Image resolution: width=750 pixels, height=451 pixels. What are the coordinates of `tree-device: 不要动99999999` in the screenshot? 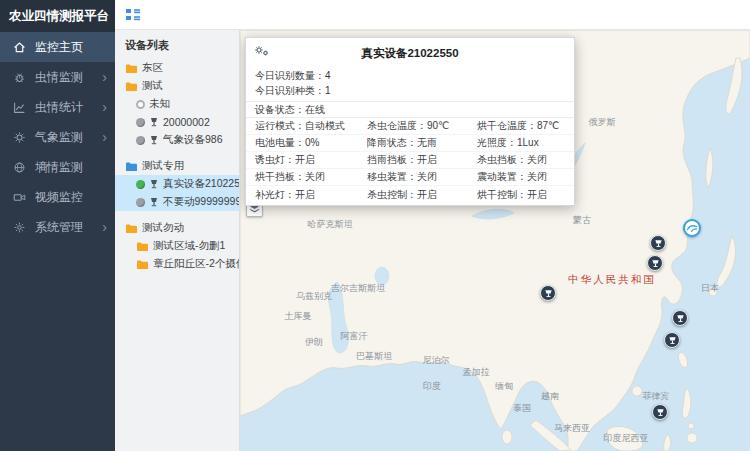 It's located at (177, 202).